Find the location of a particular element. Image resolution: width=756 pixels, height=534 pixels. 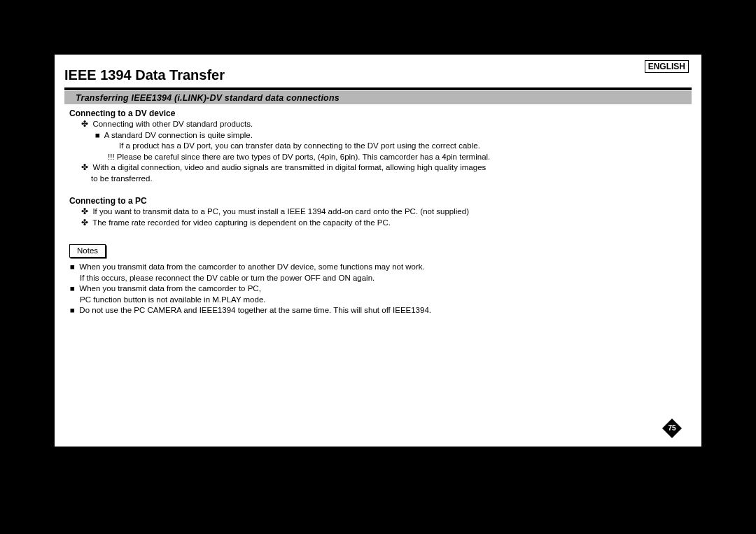

section-heading-pc: Connecting to a PC is located at coordinates (381, 201).